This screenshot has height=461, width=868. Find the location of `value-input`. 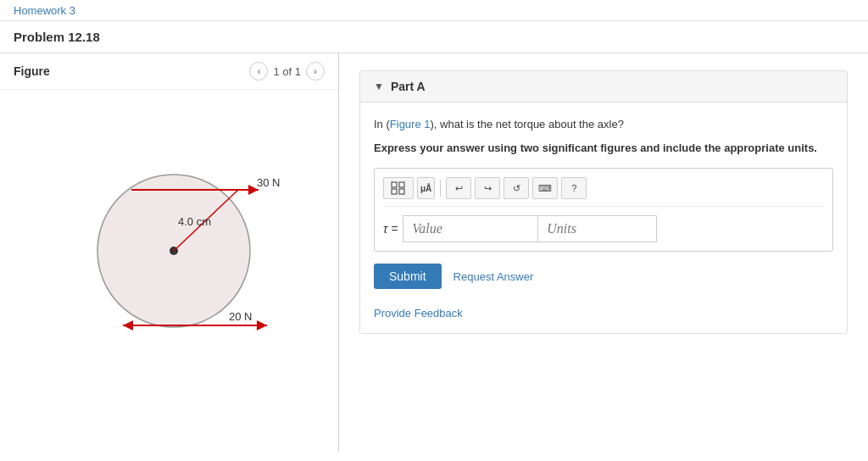

value-input is located at coordinates (470, 229).